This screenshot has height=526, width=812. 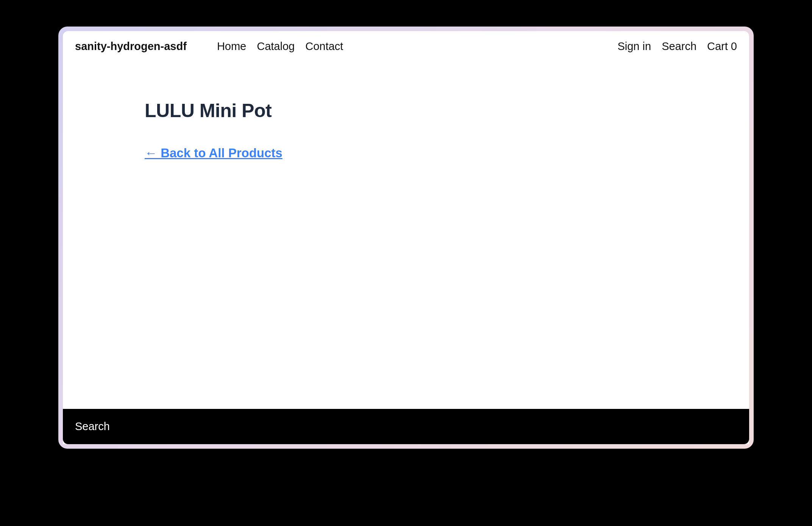 What do you see at coordinates (677, 46) in the screenshot?
I see `header-right-nav: Sign in Search Cart 0` at bounding box center [677, 46].